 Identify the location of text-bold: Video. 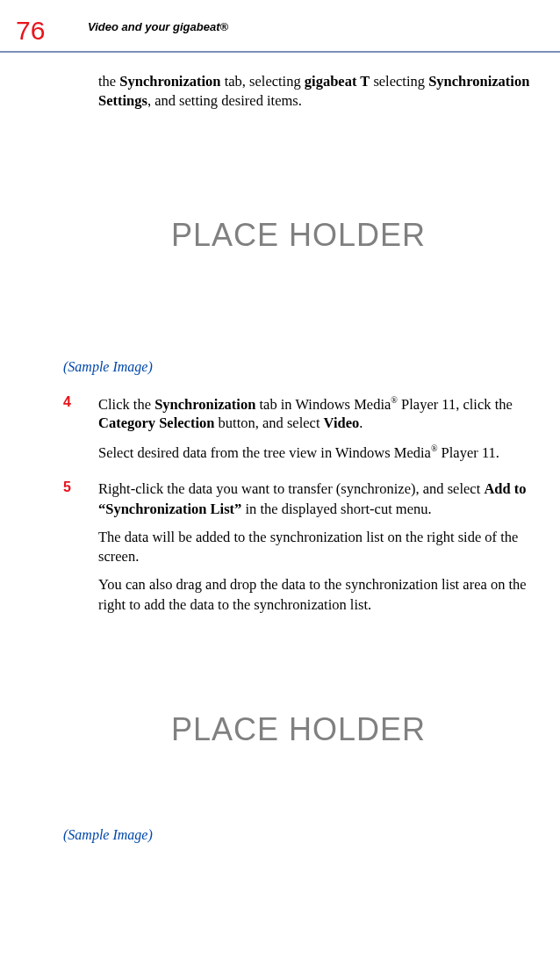
(342, 423).